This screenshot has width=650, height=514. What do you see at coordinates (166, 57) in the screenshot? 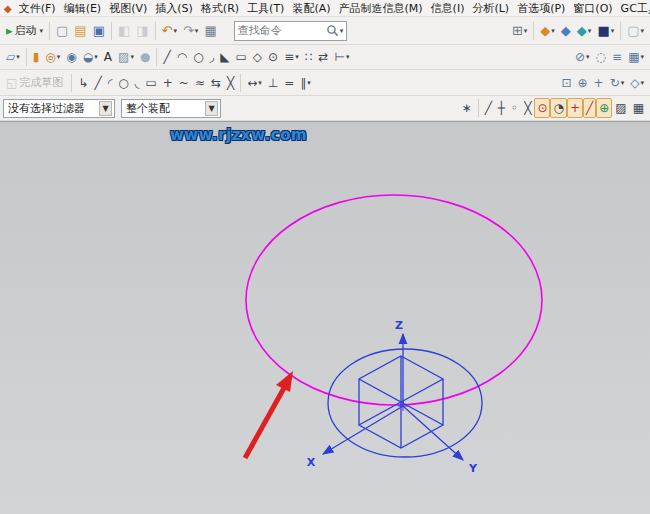
I see `line-icon: ╱` at bounding box center [166, 57].